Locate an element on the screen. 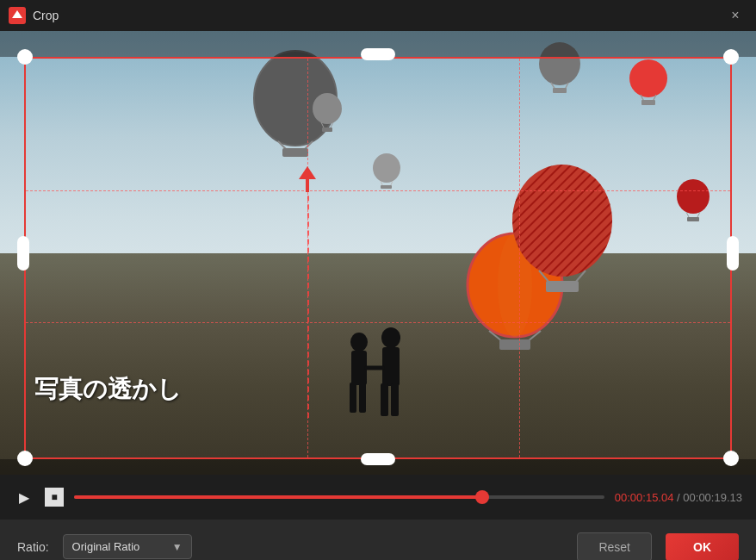 The width and height of the screenshot is (756, 560). handle-bottom-left is located at coordinates (25, 458).